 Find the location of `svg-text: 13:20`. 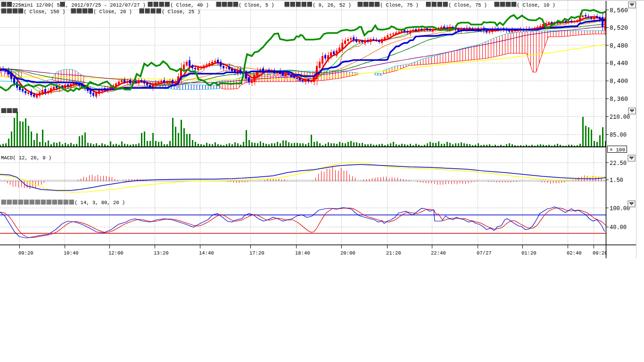

svg-text: 13:20 is located at coordinates (161, 253).